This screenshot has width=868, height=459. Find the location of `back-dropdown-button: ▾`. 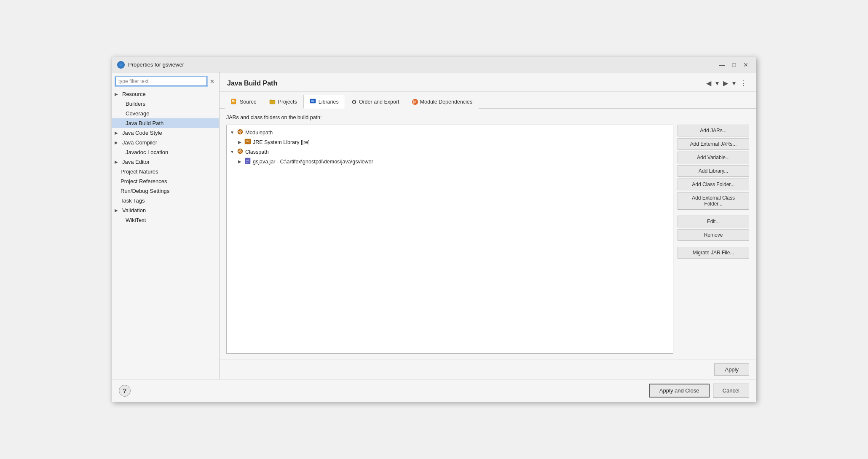

back-dropdown-button: ▾ is located at coordinates (717, 83).